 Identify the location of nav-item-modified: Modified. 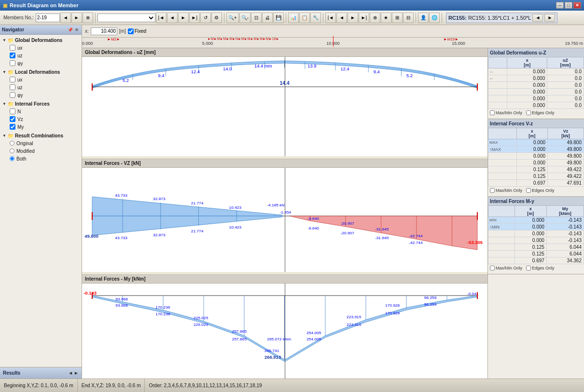
(41, 151).